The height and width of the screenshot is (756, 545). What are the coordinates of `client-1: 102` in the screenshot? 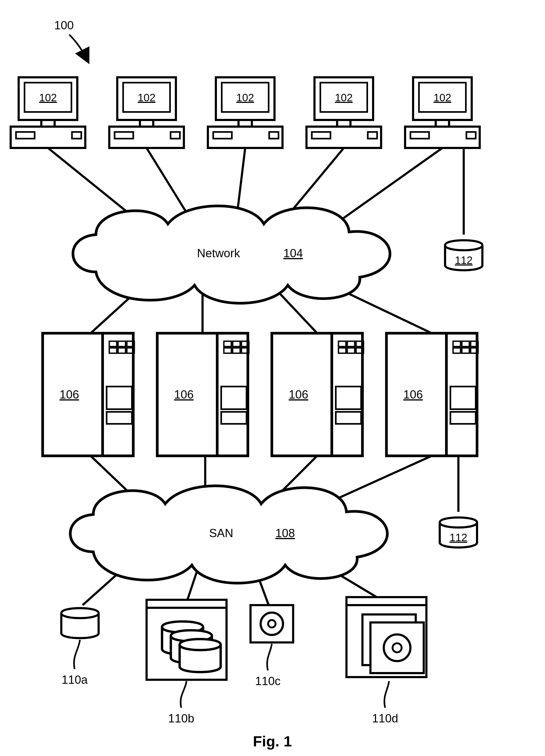 It's located at (48, 113).